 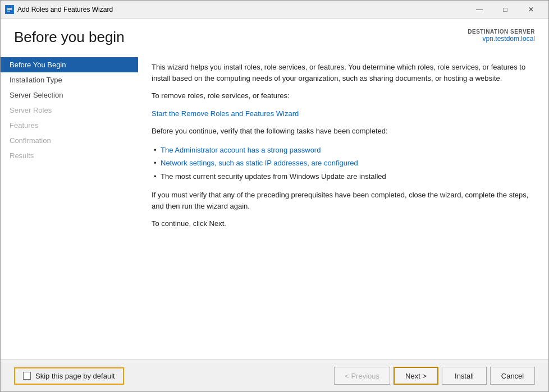 What do you see at coordinates (505, 10) in the screenshot?
I see `maximize-button: □` at bounding box center [505, 10].